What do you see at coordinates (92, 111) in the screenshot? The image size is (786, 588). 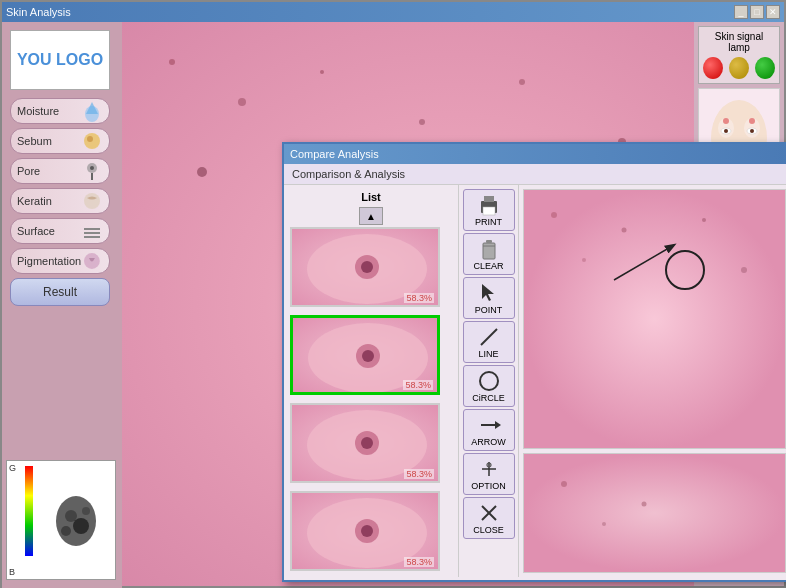 I see `moisture-icon` at bounding box center [92, 111].